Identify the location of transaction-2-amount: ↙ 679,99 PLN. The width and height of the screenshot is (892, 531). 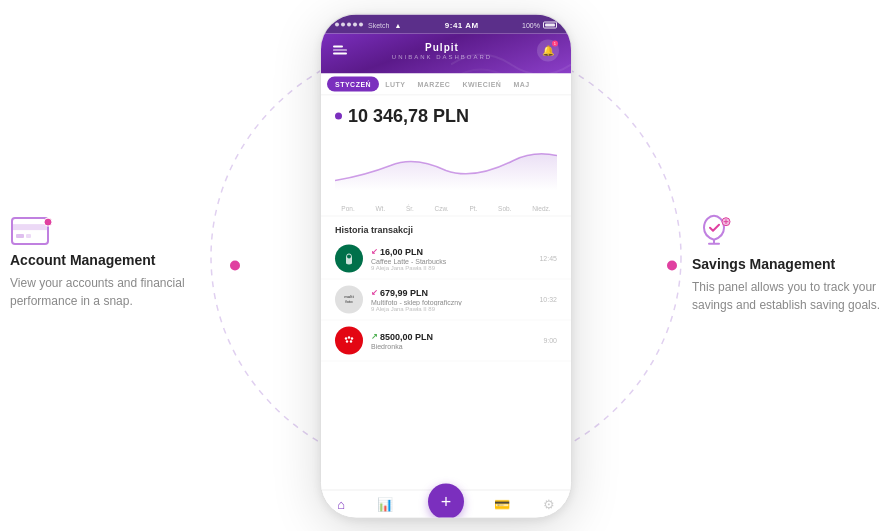
(451, 292).